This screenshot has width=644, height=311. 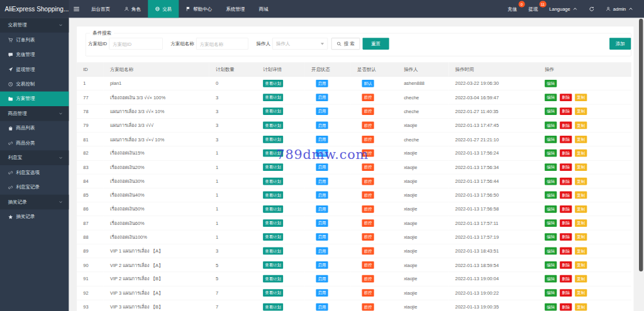 What do you see at coordinates (34, 54) in the screenshot?
I see `sidebar-item-recharge-manage: 充值管理` at bounding box center [34, 54].